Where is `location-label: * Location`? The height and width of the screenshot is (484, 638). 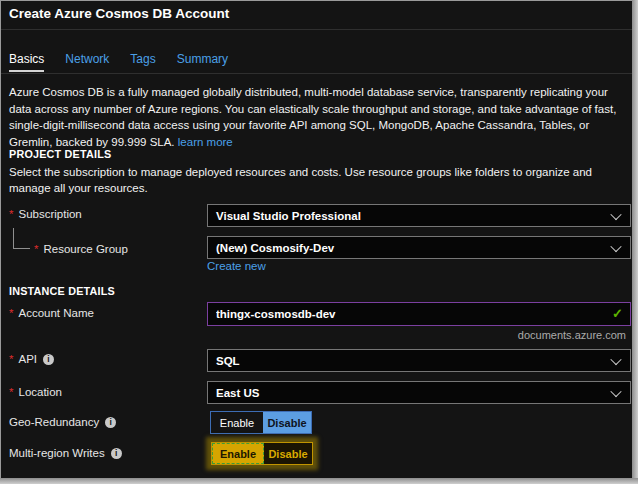 location-label: * Location is located at coordinates (36, 392).